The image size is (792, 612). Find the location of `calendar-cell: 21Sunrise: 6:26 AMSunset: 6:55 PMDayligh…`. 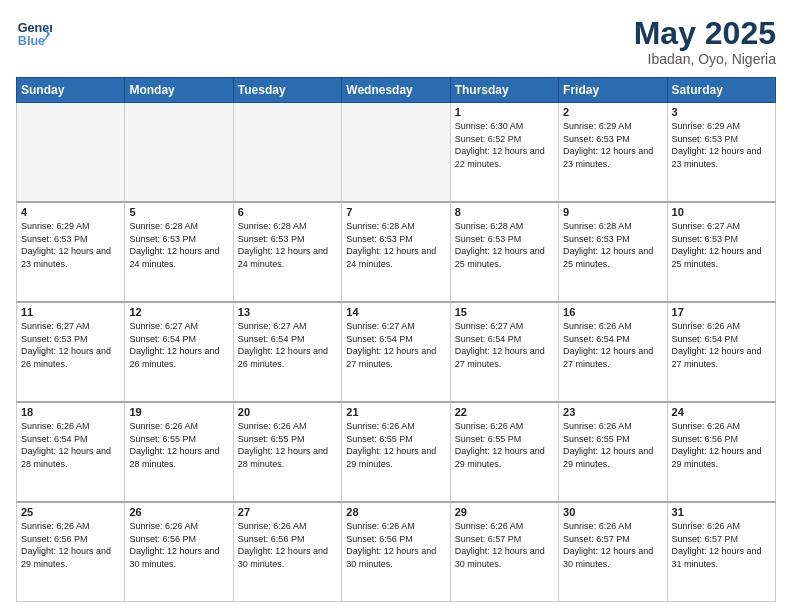

calendar-cell: 21Sunrise: 6:26 AMSunset: 6:55 PMDayligh… is located at coordinates (396, 452).